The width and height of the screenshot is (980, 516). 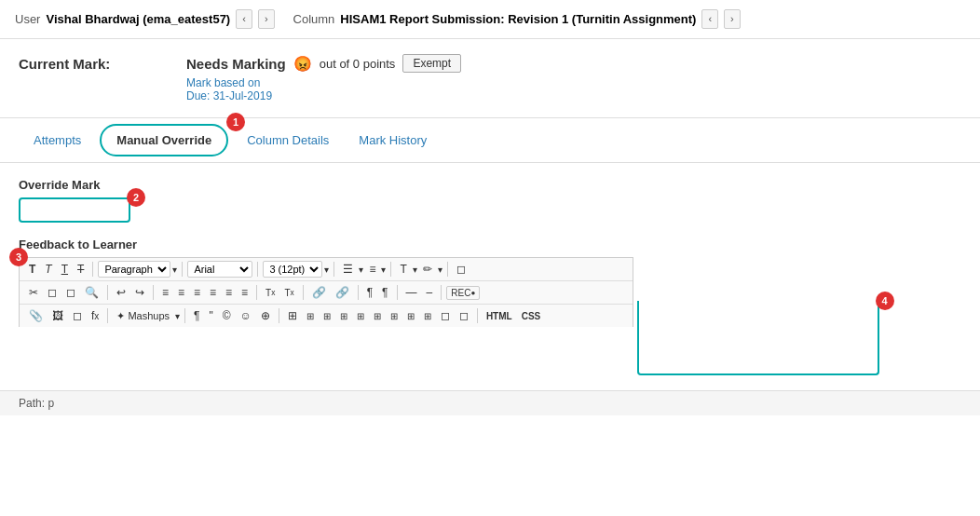 What do you see at coordinates (333, 269) in the screenshot?
I see `sep4` at bounding box center [333, 269].